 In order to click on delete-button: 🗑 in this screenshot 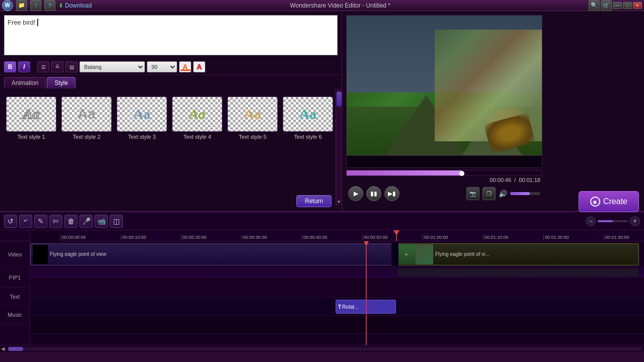, I will do `click(71, 221)`.